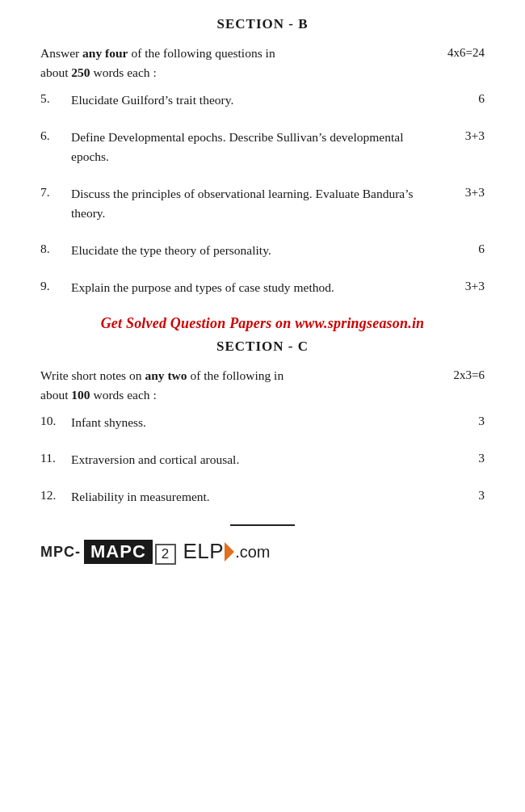 Image resolution: width=525 pixels, height=812 pixels. What do you see at coordinates (262, 250) in the screenshot?
I see `question-8: 8. Elucidate the type theory of personal…` at bounding box center [262, 250].